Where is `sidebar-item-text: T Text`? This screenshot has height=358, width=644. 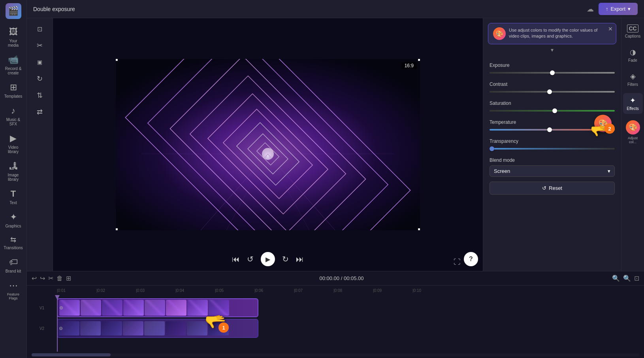
sidebar-item-text: T Text is located at coordinates (13, 197).